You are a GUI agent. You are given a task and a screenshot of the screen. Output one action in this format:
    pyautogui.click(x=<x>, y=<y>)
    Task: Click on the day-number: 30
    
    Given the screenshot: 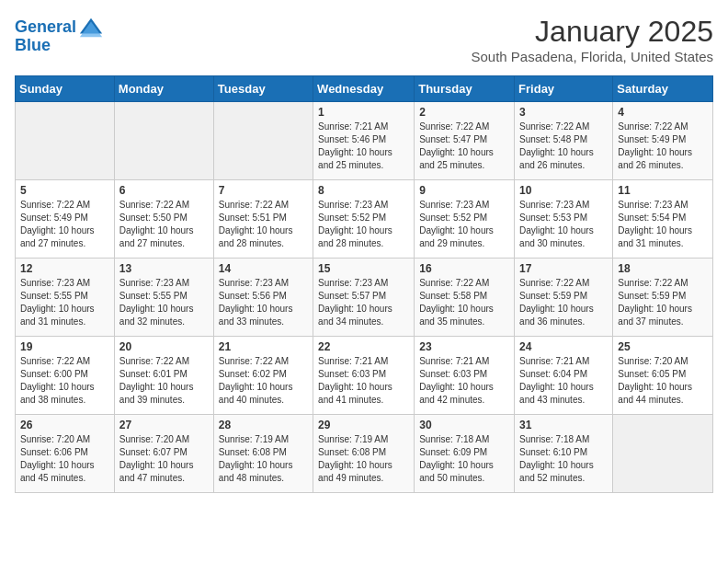 What is the action you would take?
    pyautogui.click(x=464, y=425)
    